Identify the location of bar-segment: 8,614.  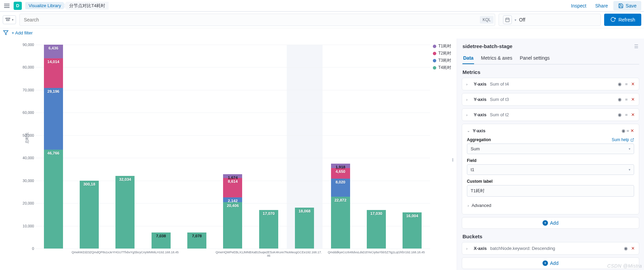
(233, 188).